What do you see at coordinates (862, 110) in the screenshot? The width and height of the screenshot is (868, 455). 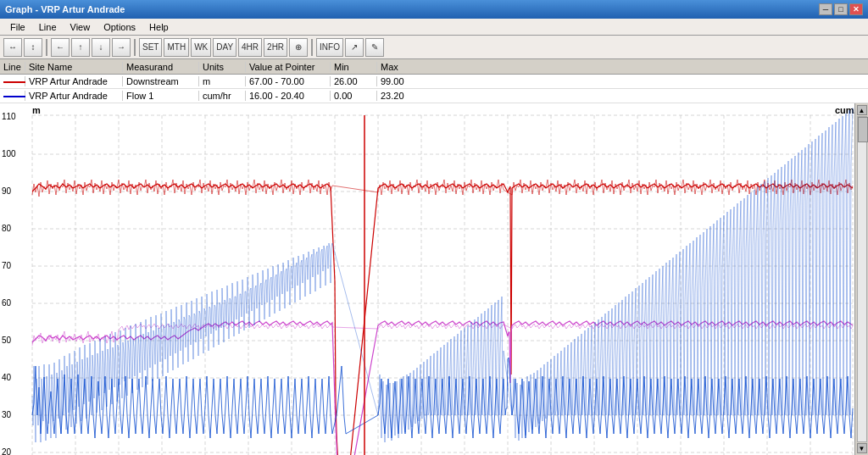 I see `scroll-up-btn: ▲` at bounding box center [862, 110].